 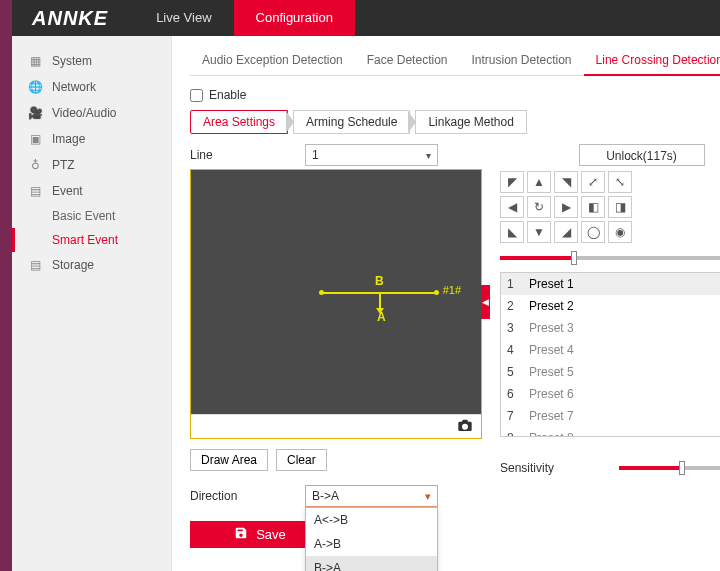 I want to click on iris-open-button: ◯, so click(x=593, y=232).